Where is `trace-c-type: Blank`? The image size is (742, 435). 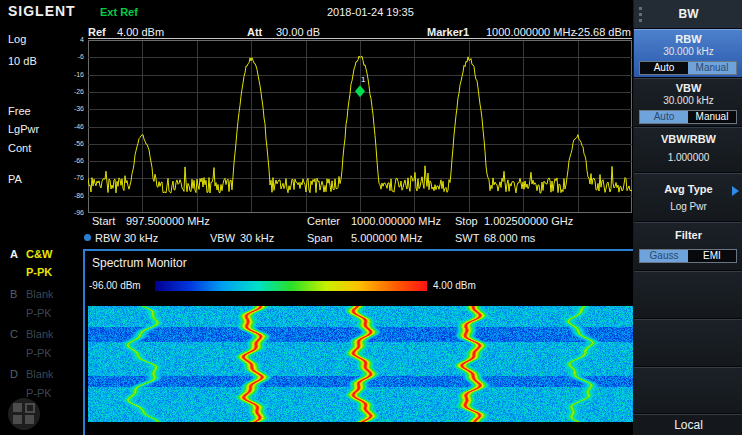
trace-c-type: Blank is located at coordinates (40, 334).